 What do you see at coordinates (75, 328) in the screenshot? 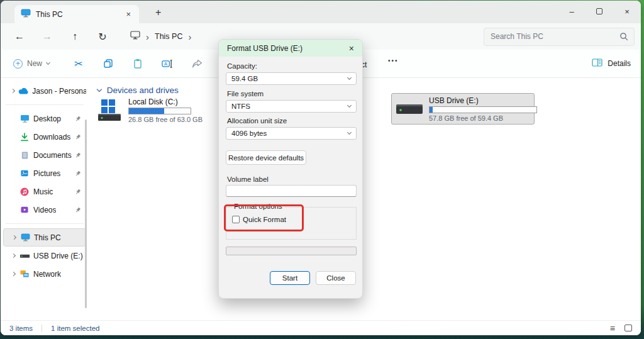
I see `selection-count: 1 item selected` at bounding box center [75, 328].